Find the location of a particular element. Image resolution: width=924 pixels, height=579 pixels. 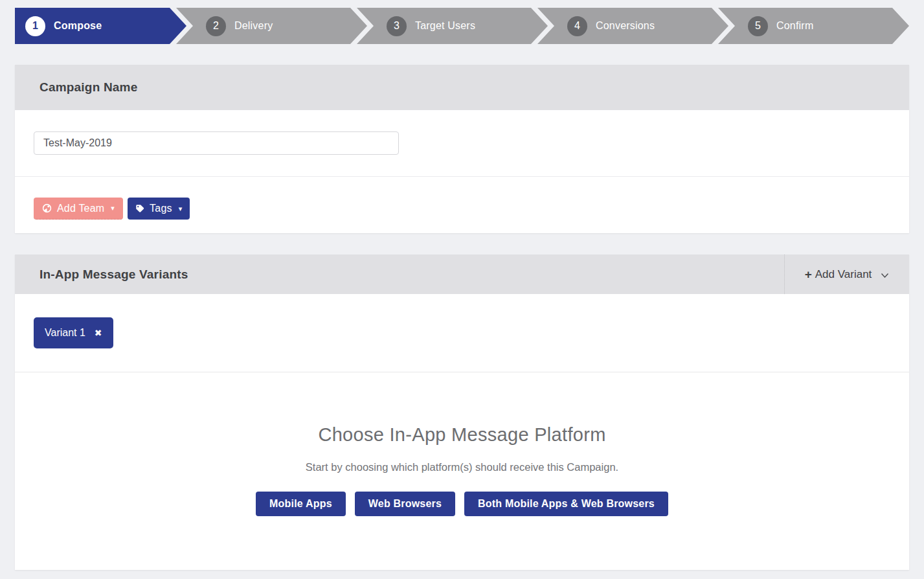

tag-icon is located at coordinates (140, 209).